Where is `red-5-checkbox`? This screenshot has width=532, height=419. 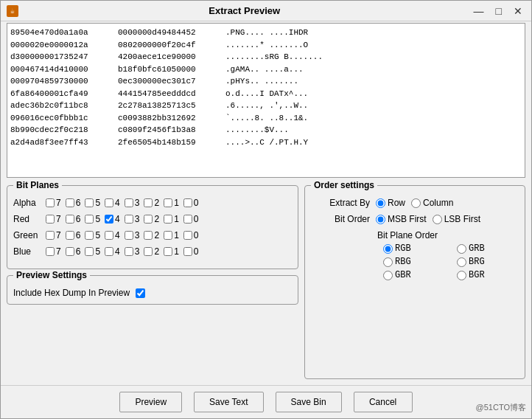 red-5-checkbox is located at coordinates (89, 219).